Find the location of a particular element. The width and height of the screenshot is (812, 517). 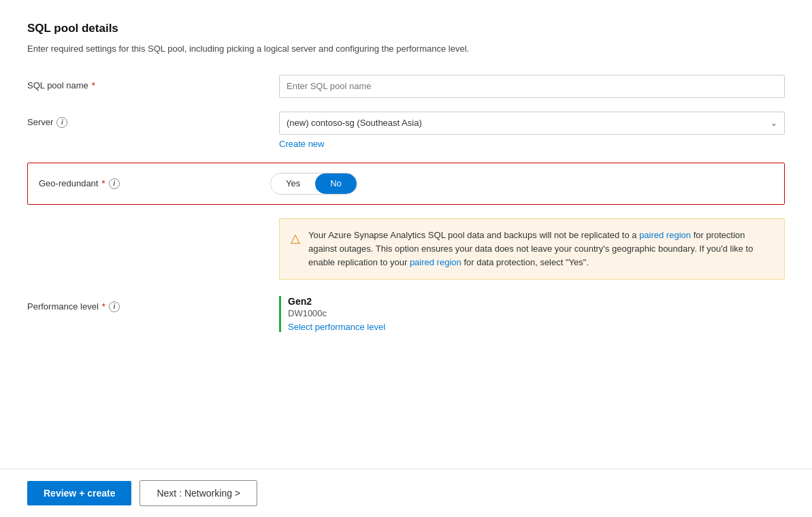

geo-yes-label: Yes is located at coordinates (293, 184).